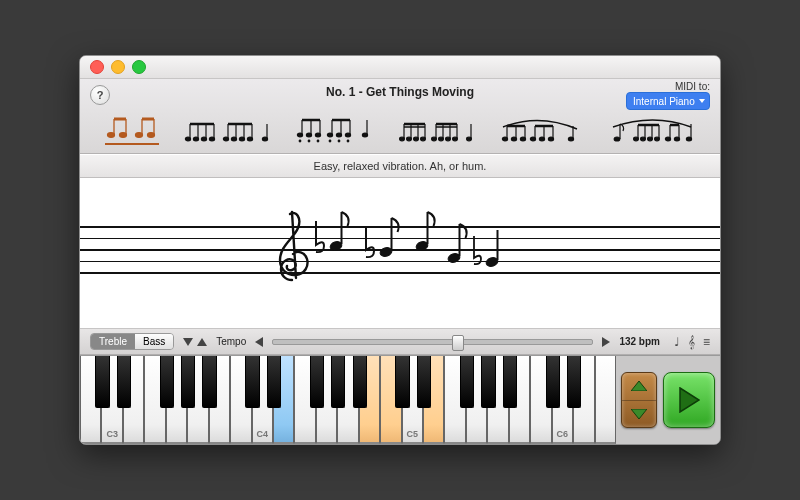  I want to click on help-button: ?, so click(100, 95).